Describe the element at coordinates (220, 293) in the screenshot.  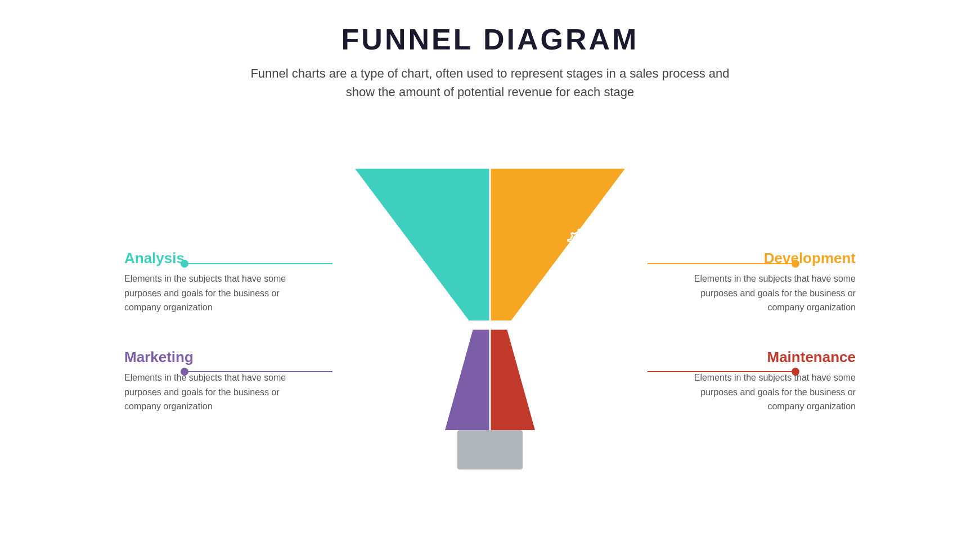
I see `analysis-text: Elements in the subjects that have some …` at that location.